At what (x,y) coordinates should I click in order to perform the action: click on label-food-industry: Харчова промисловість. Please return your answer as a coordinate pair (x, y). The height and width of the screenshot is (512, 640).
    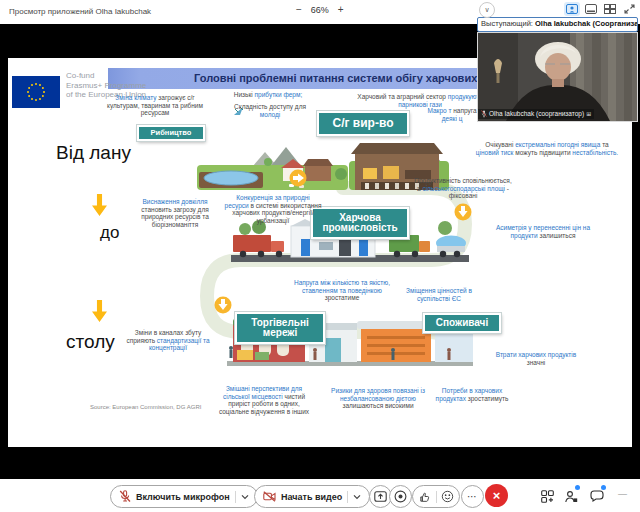
    Looking at the image, I should click on (360, 223).